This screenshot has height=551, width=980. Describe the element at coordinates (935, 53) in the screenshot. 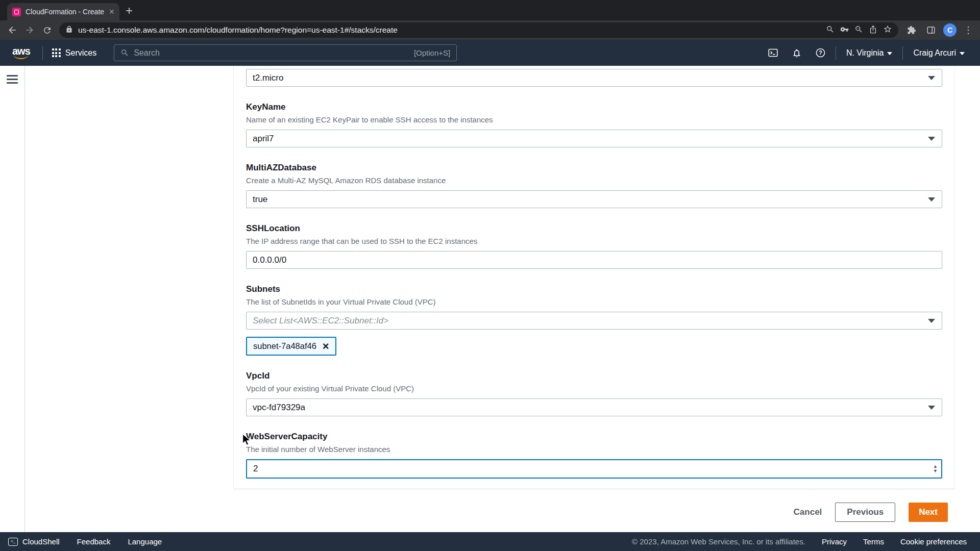

I see `account-name: Craig Arcuri` at that location.